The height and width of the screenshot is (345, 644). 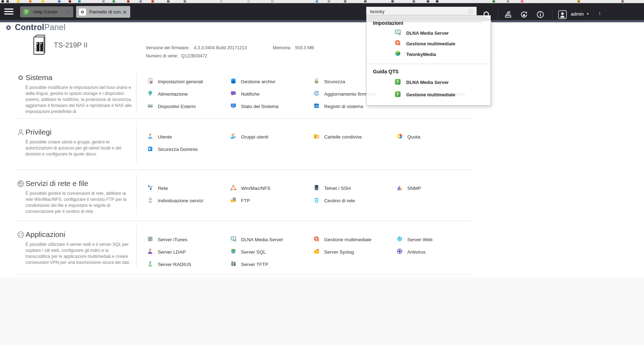 What do you see at coordinates (188, 81) in the screenshot?
I see `item-impostazioni-generali: Impostazioni generali` at bounding box center [188, 81].